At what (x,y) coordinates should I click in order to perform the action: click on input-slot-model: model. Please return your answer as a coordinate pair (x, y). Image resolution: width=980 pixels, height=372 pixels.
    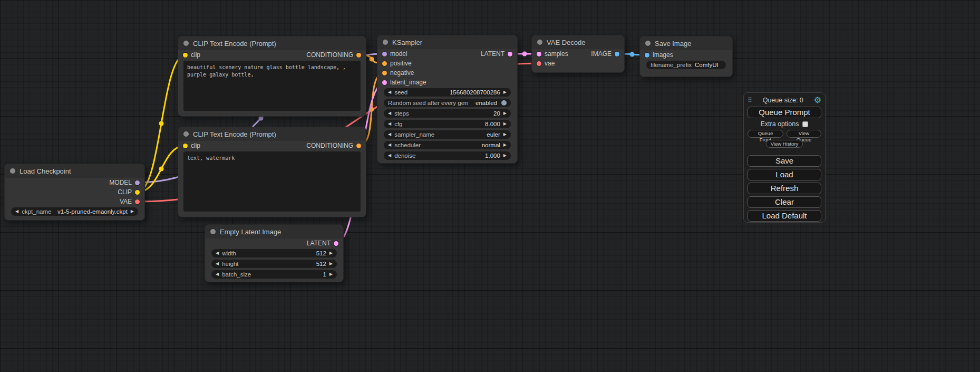
    Looking at the image, I should click on (395, 54).